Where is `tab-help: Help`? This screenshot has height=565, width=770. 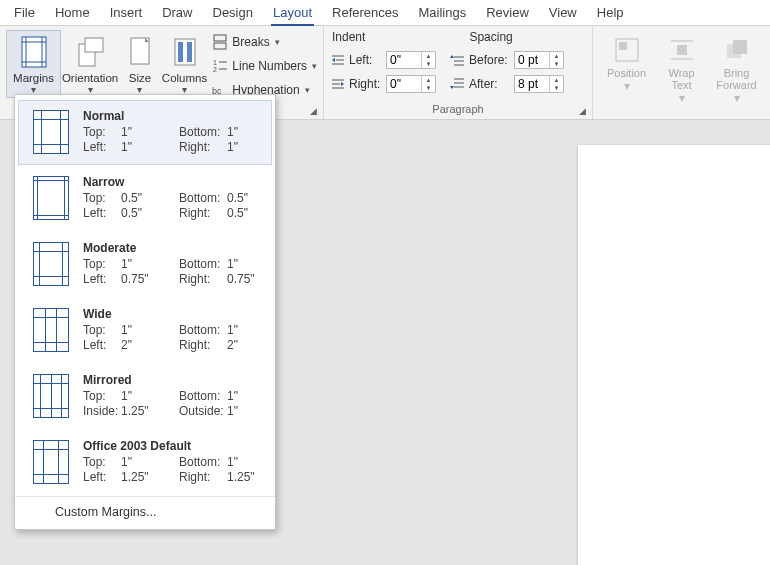
tab-help: Help is located at coordinates (610, 13).